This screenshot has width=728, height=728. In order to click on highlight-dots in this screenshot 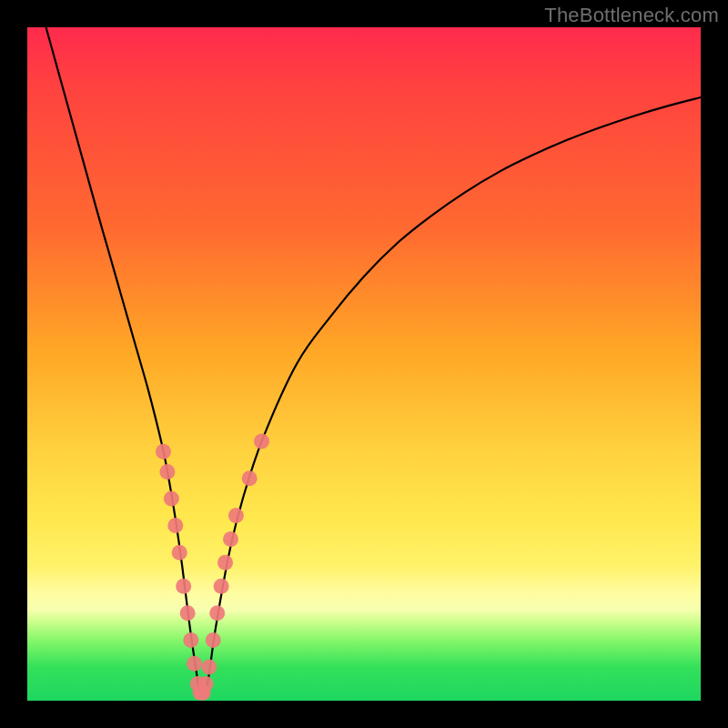, I will do `click(213, 568)`.